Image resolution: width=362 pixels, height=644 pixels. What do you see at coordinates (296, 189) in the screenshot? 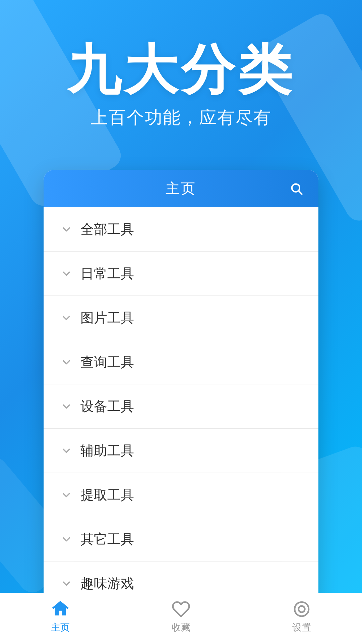
I see `search-icon` at bounding box center [296, 189].